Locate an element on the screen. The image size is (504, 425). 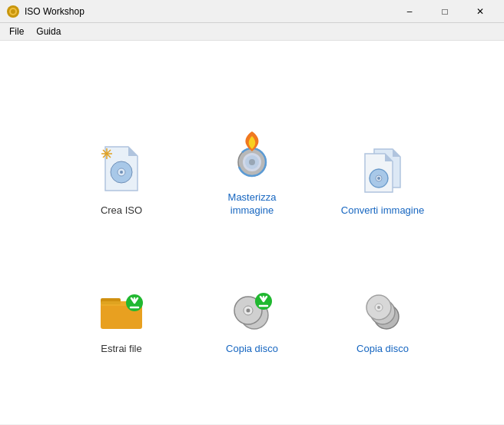
estrai-button: Estrai file is located at coordinates (121, 302).